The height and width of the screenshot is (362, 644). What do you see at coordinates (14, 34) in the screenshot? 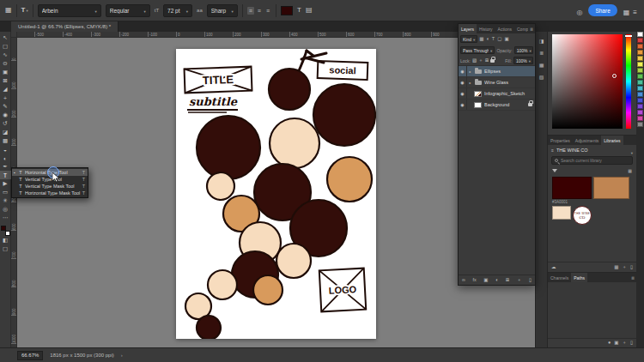
I see `ruler-corner` at bounding box center [14, 34].